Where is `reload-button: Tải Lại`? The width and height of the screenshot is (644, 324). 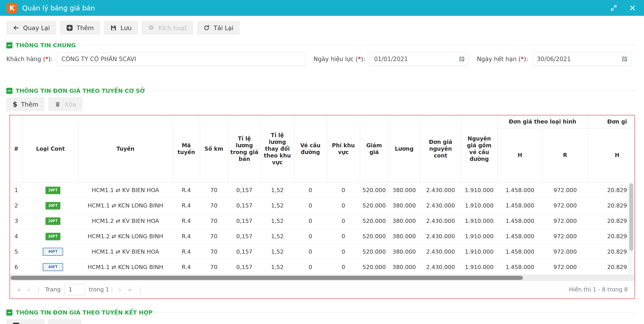
reload-button: Tải Lại is located at coordinates (218, 28).